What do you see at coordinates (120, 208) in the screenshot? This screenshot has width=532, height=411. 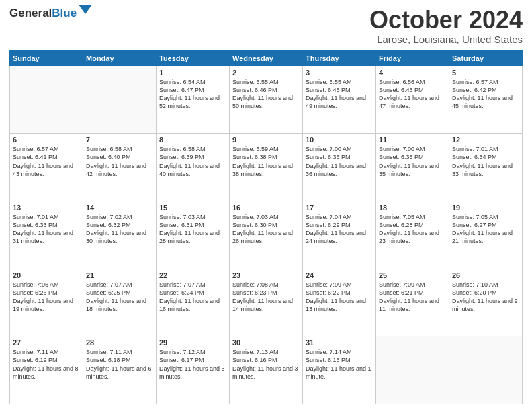 I see `day-number: 14` at bounding box center [120, 208].